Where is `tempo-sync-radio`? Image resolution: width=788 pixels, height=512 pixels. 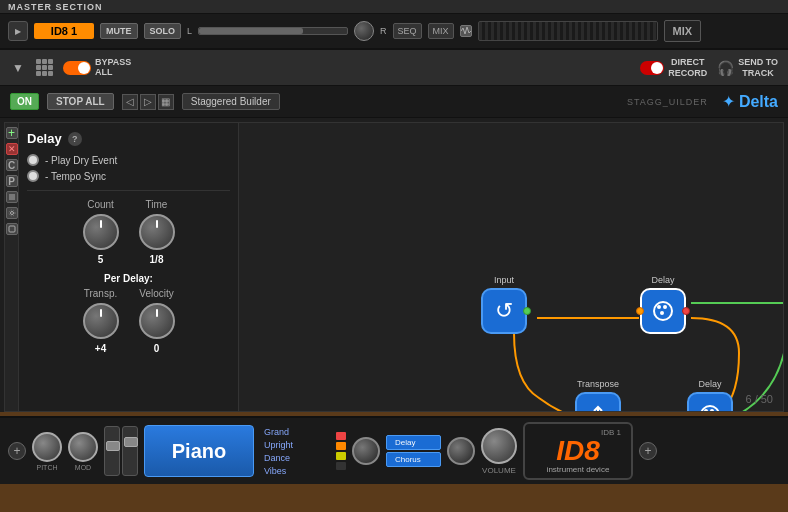 tempo-sync-radio is located at coordinates (33, 176).